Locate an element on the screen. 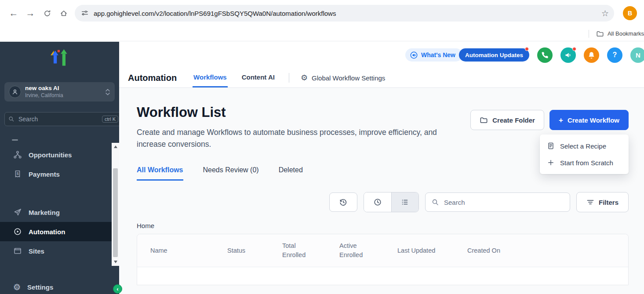 Image resolution: width=644 pixels, height=294 pixels. tab-all-workflows: All Workflows is located at coordinates (160, 173).